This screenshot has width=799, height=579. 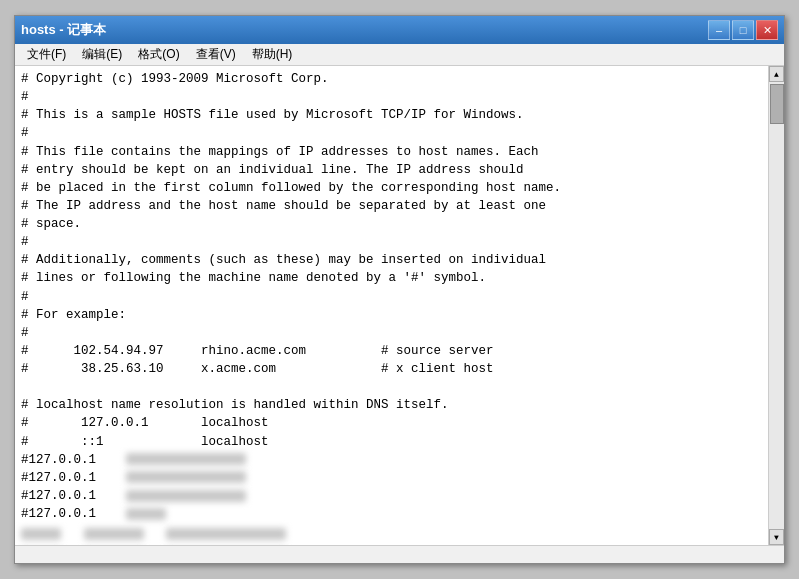 I want to click on redacted-3: redacted, so click(x=186, y=496).